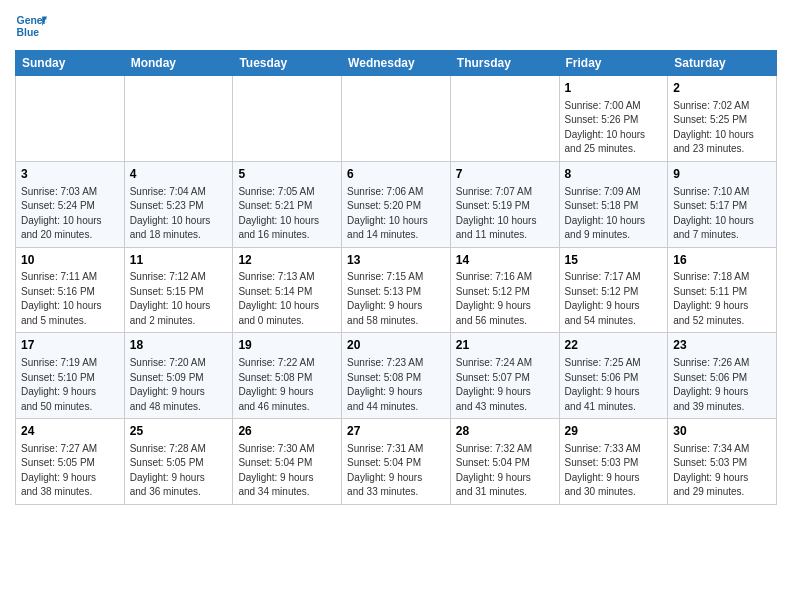  What do you see at coordinates (28, 32) in the screenshot?
I see `svg-text: Blue` at bounding box center [28, 32].